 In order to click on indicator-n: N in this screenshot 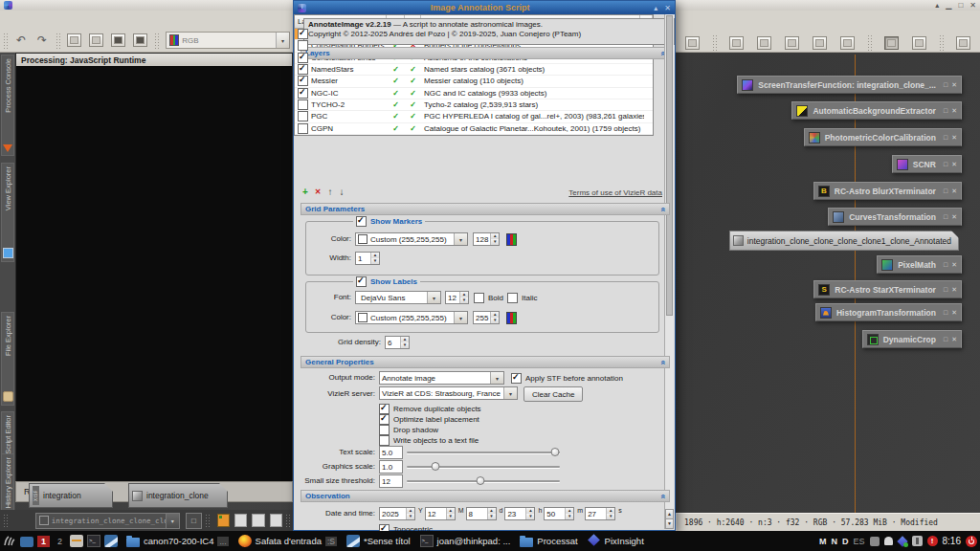, I will do `click(835, 541)`.